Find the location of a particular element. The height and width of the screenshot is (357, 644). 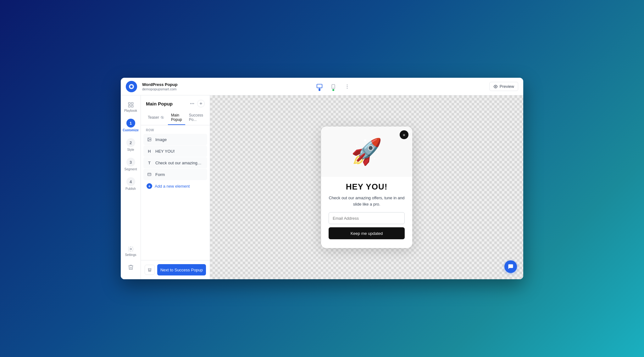

text-element-icon: T is located at coordinates (149, 163).